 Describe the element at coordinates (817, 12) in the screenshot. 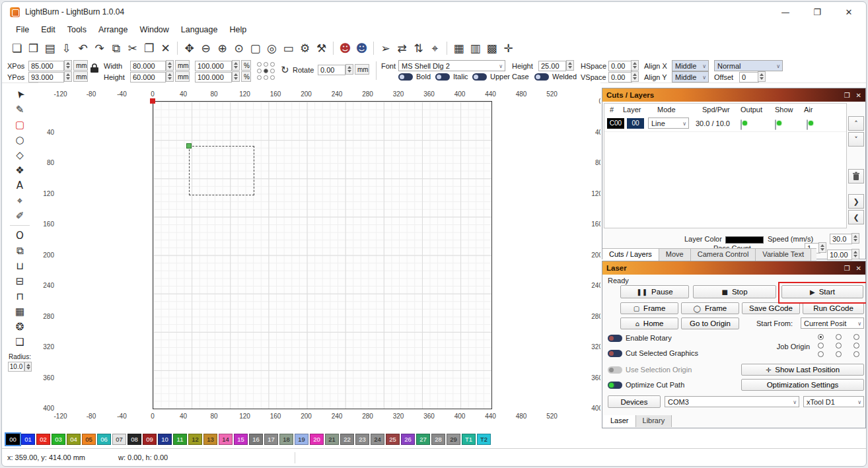

I see `maximize-button: ❐` at that location.